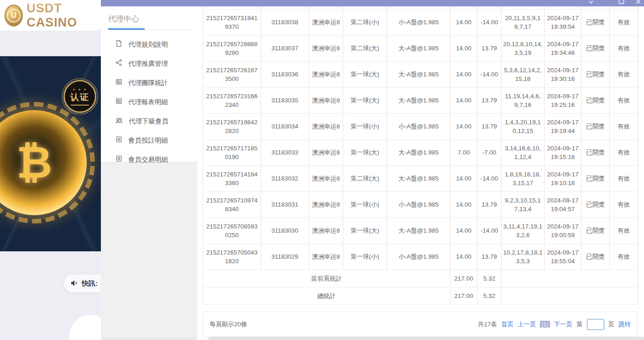  What do you see at coordinates (365, 126) in the screenshot?
I see `cell-play: 第一球(小)` at bounding box center [365, 126].